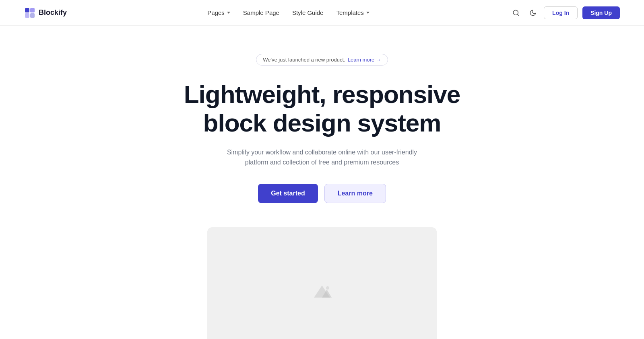 This screenshot has width=644, height=339. What do you see at coordinates (355, 193) in the screenshot?
I see `learn-more-button: Learn more` at bounding box center [355, 193].